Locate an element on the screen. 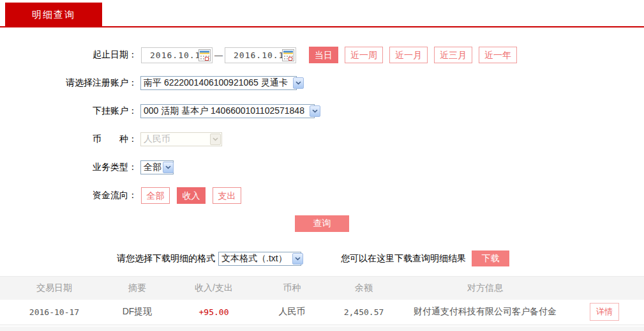  header-summary: 摘要 is located at coordinates (137, 288).